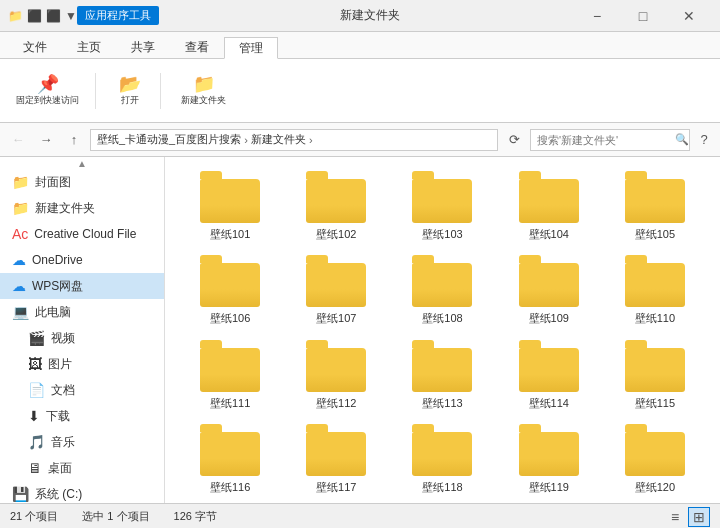  I want to click on back-button: ←, so click(18, 140).